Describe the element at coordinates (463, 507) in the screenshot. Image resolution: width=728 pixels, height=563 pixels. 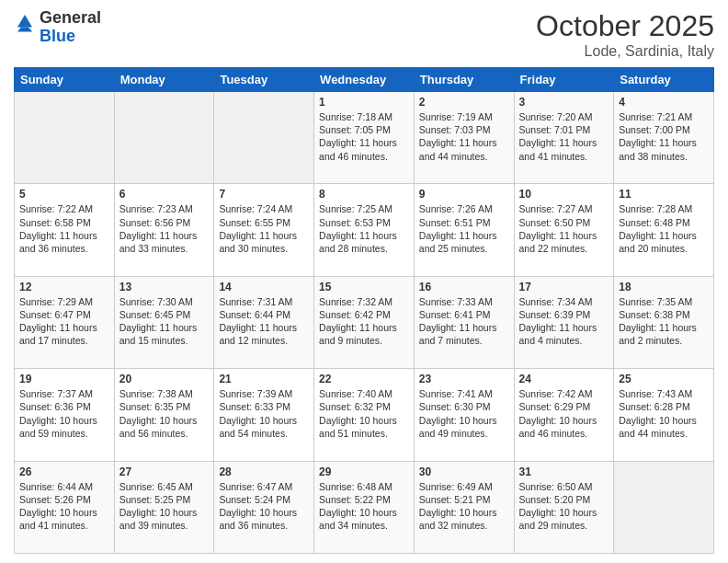
I see `calendar-cell: 30Sunrise: 6:49 AM Sunset: 5:21 PM Dayli…` at that location.